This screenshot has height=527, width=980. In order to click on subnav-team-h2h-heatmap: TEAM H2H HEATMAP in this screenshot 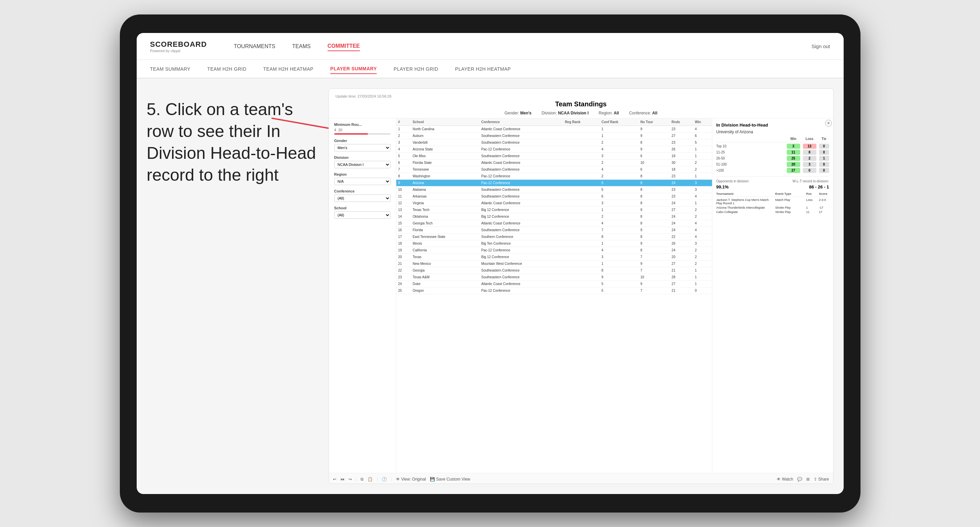, I will do `click(288, 69)`.